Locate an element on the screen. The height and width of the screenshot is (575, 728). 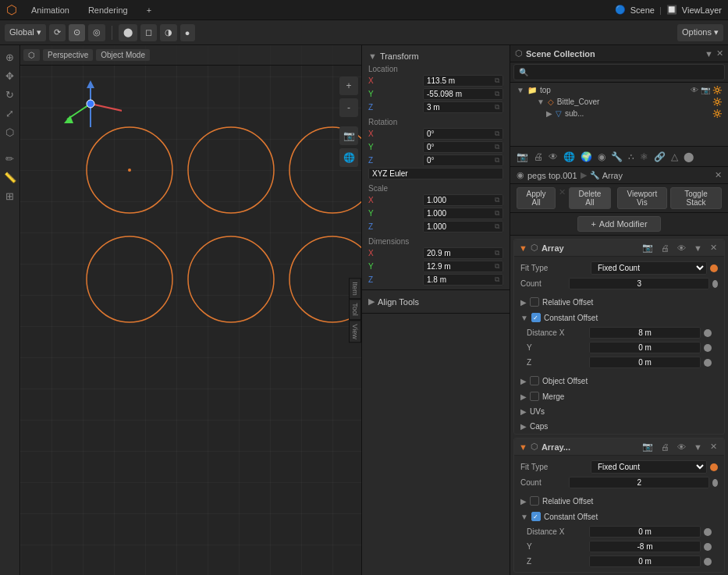
modifier-2-expand-icon: ▼ is located at coordinates (523, 447).